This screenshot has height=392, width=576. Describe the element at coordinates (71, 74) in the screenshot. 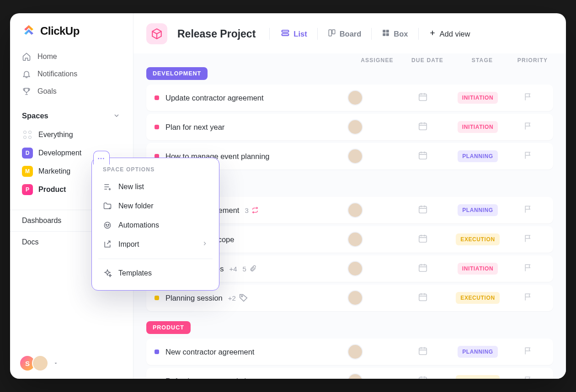

I see `nav-notifications: Notifications` at that location.